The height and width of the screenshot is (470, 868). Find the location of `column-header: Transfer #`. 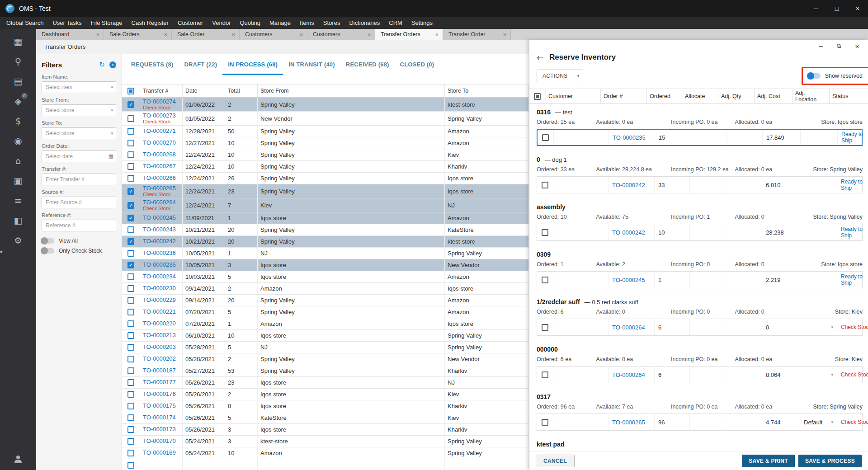

column-header: Transfer # is located at coordinates (161, 91).